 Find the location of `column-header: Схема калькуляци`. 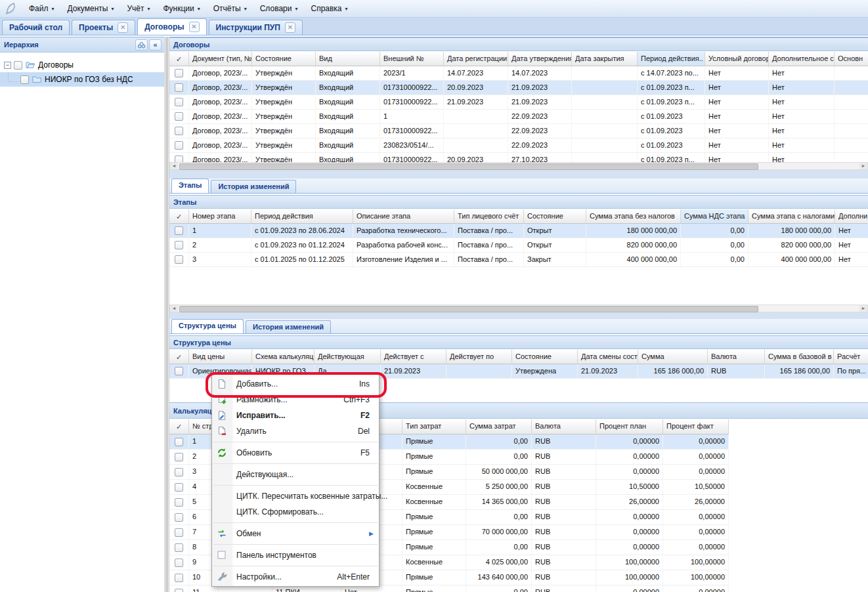

column-header: Схема калькуляци is located at coordinates (284, 357).